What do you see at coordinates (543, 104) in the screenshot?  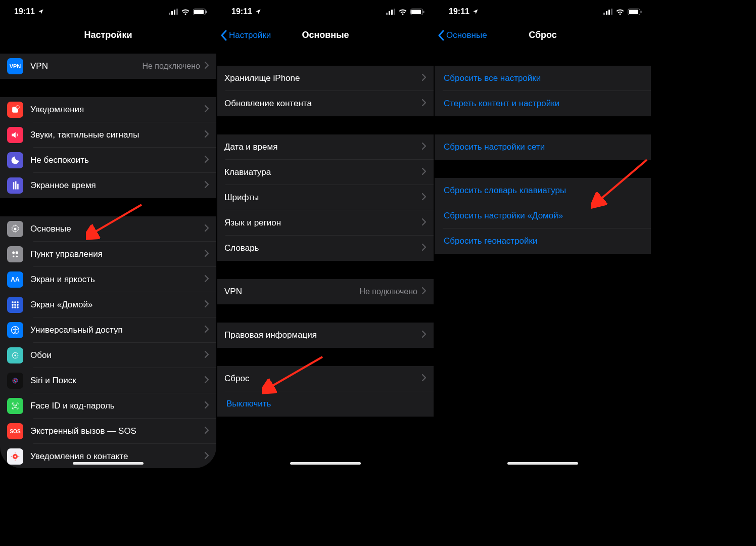 I see `row-erase: Стереть контент и настройки` at bounding box center [543, 104].